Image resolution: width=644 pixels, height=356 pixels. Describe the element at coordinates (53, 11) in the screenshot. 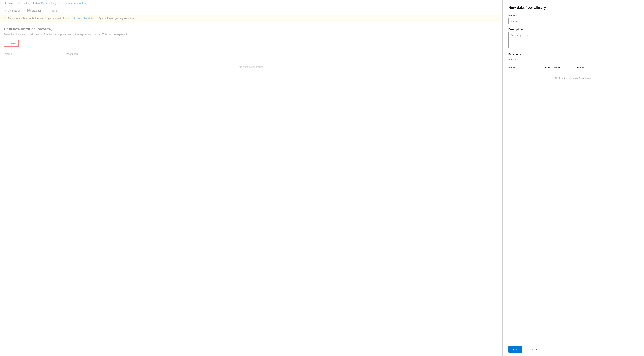

I see `publish-button: ↑ Publish` at that location.